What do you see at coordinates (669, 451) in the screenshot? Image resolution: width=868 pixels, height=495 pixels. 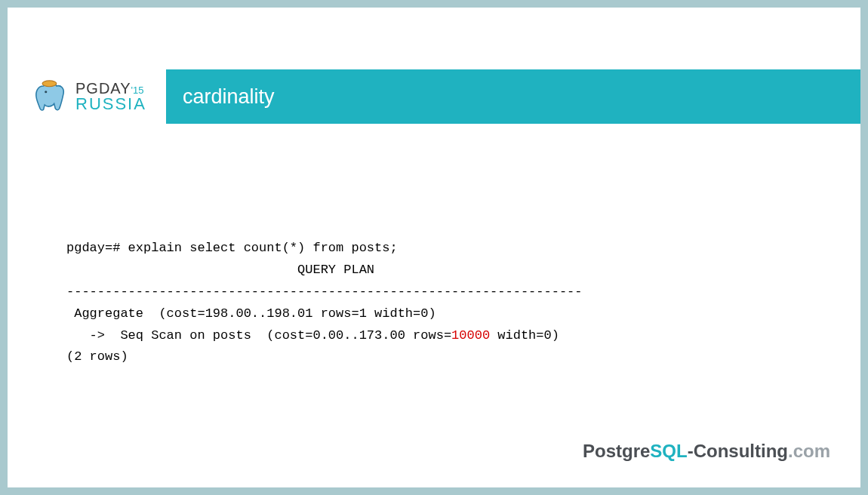 I see `footer-part2: SQL` at bounding box center [669, 451].